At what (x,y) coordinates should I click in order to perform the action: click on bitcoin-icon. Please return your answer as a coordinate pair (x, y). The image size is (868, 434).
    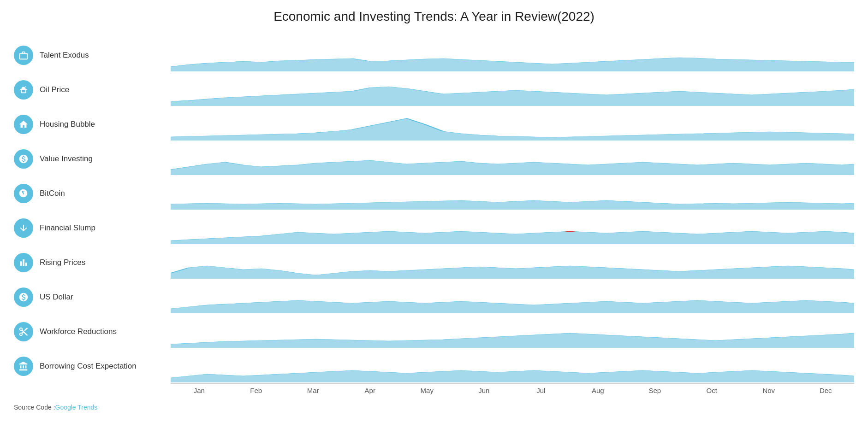
    Looking at the image, I should click on (24, 194).